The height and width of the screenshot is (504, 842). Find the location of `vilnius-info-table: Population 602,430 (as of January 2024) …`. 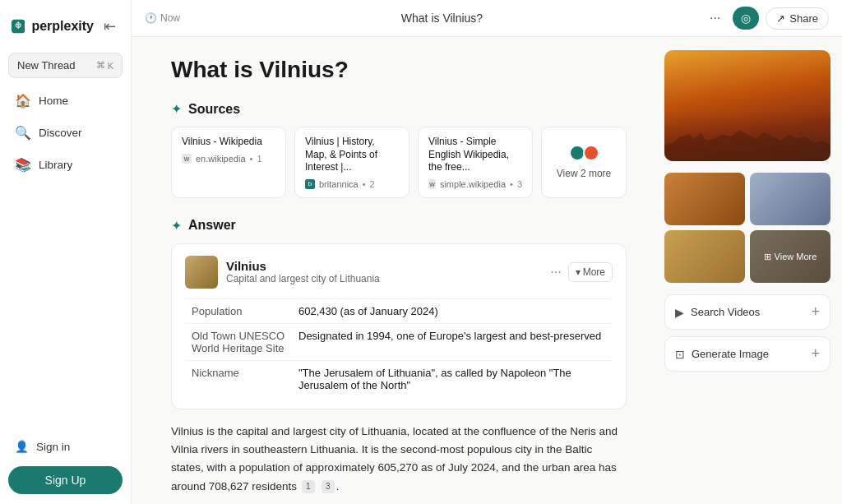

vilnius-info-table: Population 602,430 (as of January 2024) … is located at coordinates (399, 348).